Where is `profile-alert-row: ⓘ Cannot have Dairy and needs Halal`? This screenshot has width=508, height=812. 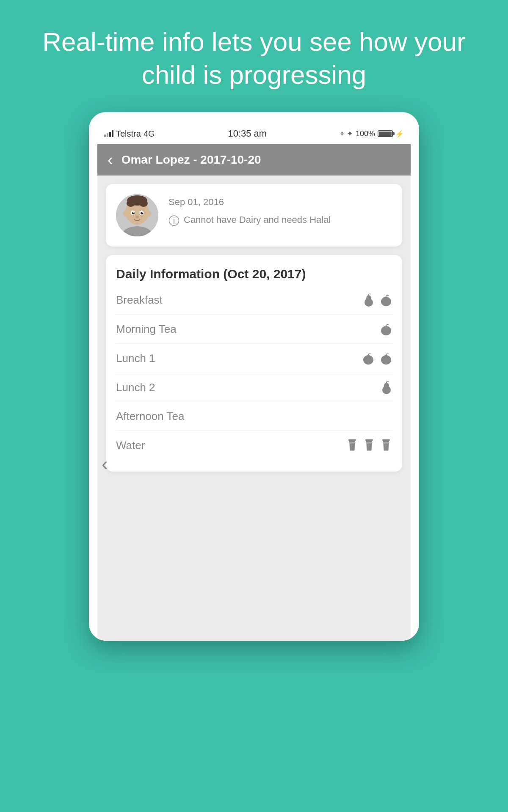 profile-alert-row: ⓘ Cannot have Dairy and needs Halal is located at coordinates (280, 221).